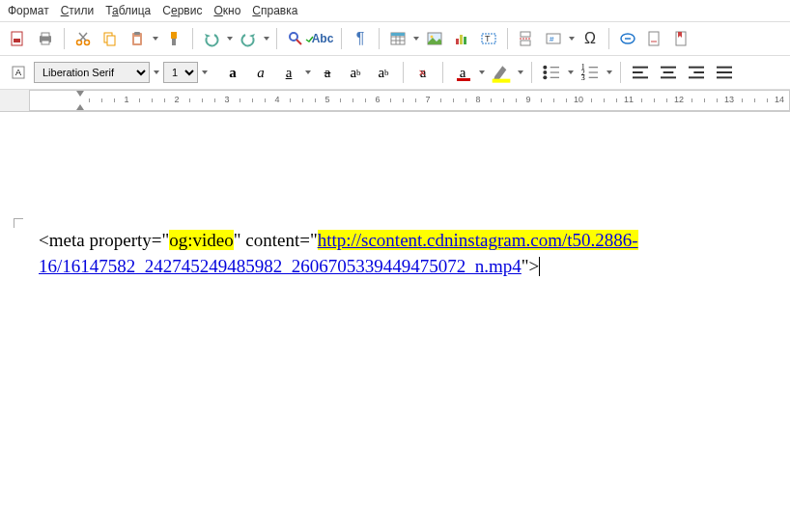 The height and width of the screenshot is (532, 790). I want to click on cut-icon, so click(83, 39).